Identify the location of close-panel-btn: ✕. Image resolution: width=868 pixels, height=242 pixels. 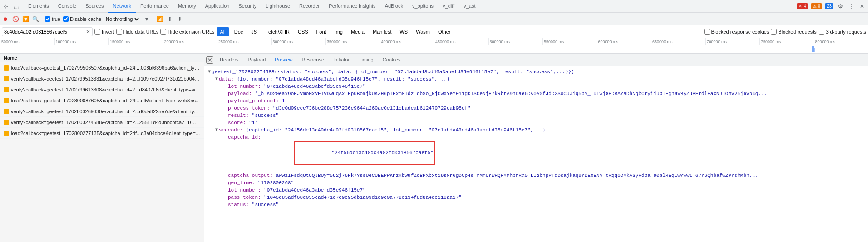
(210, 60).